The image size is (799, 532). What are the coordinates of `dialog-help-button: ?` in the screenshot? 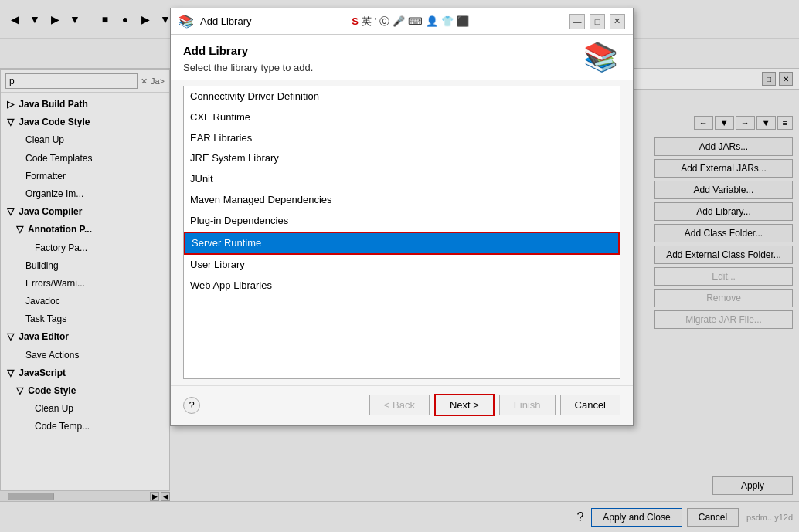 It's located at (192, 405).